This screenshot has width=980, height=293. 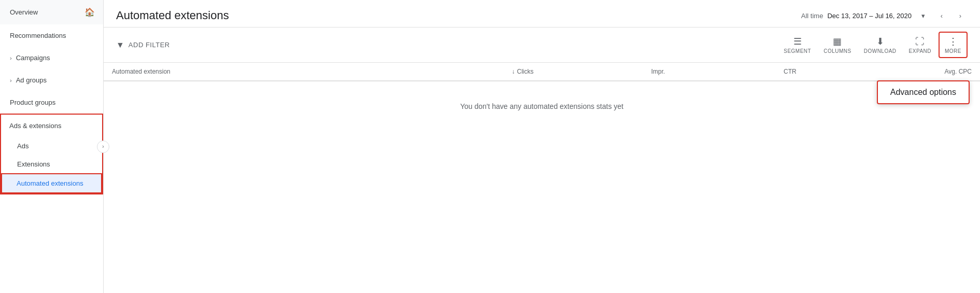 What do you see at coordinates (52, 80) in the screenshot?
I see `sidebar-item-ad-groups: › Ad groups` at bounding box center [52, 80].